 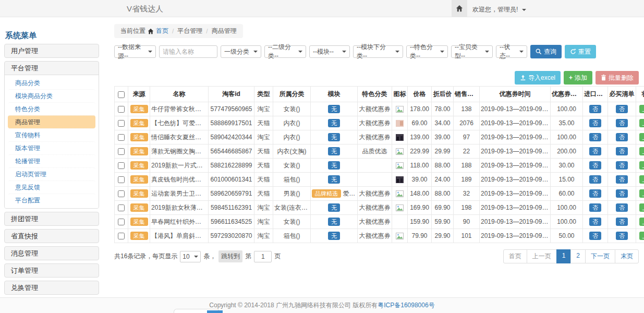 What do you see at coordinates (380, 123) in the screenshot?
I see `table-row: 采集【七色纺】可爱纯棉家...588869917501天猫内衣()无大额优惠券6…` at bounding box center [380, 123].